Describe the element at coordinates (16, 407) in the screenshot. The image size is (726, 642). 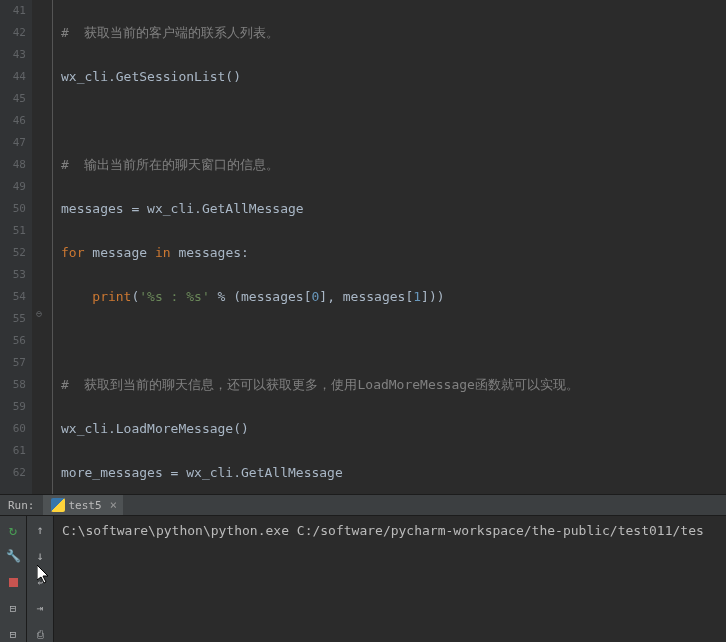
I see `line-number: 59` at that location.